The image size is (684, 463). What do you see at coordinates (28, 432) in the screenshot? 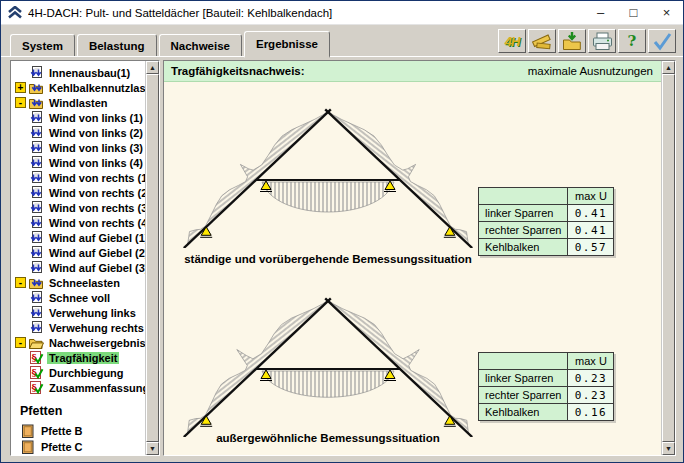
I see `pfette-icon` at bounding box center [28, 432].